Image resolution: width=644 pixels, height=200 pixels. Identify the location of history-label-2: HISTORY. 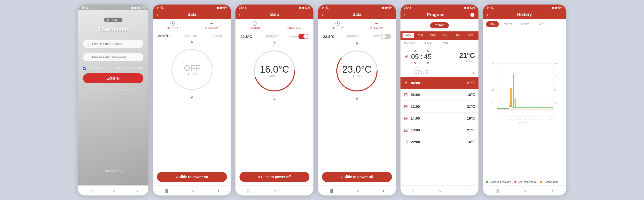
(172, 28).